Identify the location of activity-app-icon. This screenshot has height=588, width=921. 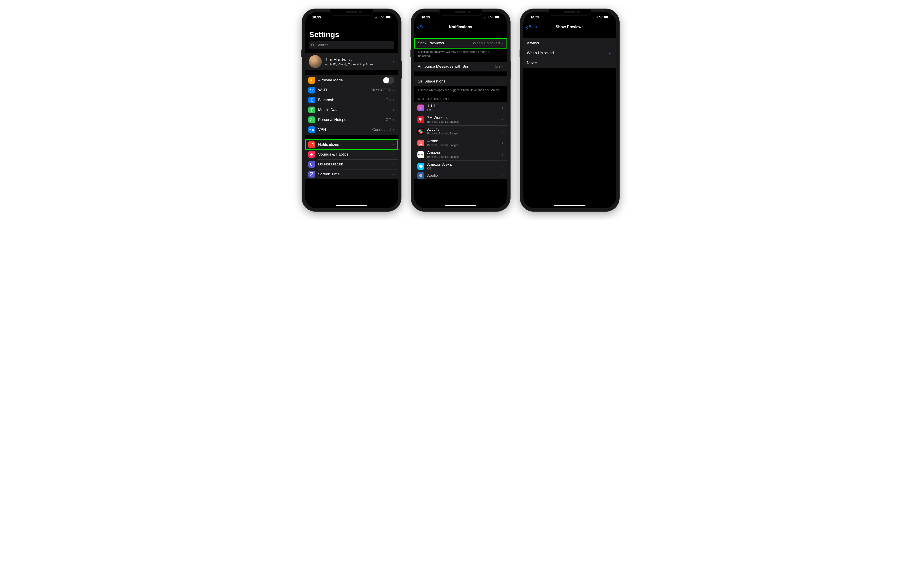
(421, 132).